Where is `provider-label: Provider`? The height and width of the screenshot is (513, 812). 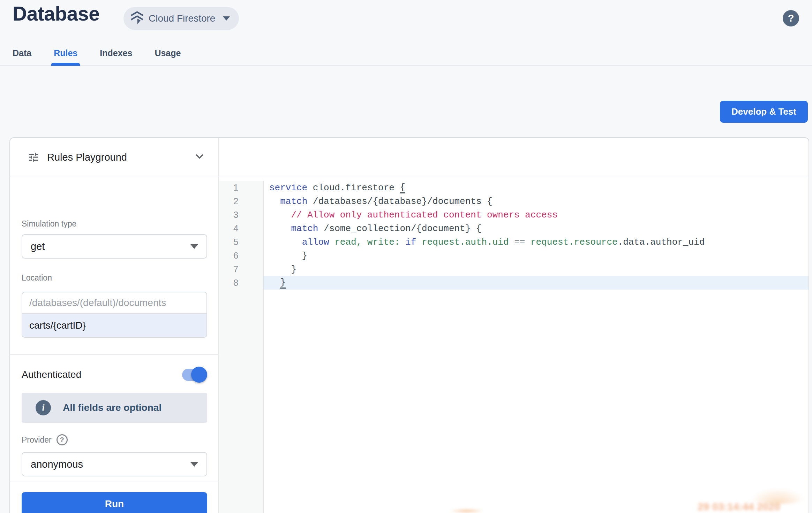 provider-label: Provider is located at coordinates (37, 440).